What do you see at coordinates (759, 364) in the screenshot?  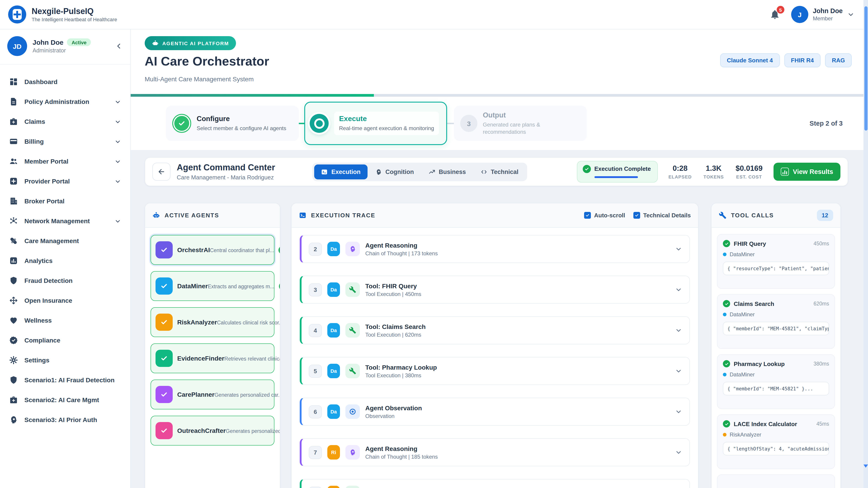 I see `tool-call-name: Pharmacy Lookup` at bounding box center [759, 364].